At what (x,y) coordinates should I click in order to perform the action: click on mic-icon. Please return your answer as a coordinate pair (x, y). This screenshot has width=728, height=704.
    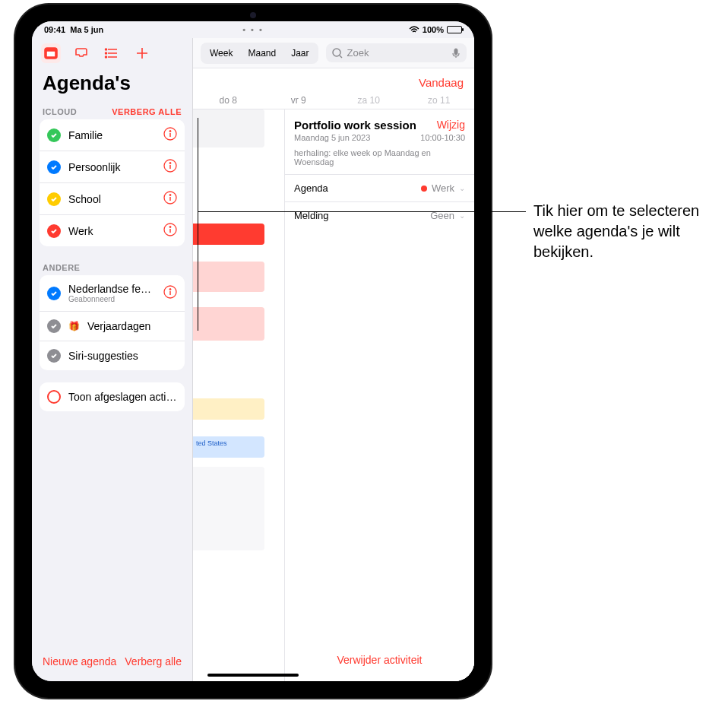
    Looking at the image, I should click on (456, 53).